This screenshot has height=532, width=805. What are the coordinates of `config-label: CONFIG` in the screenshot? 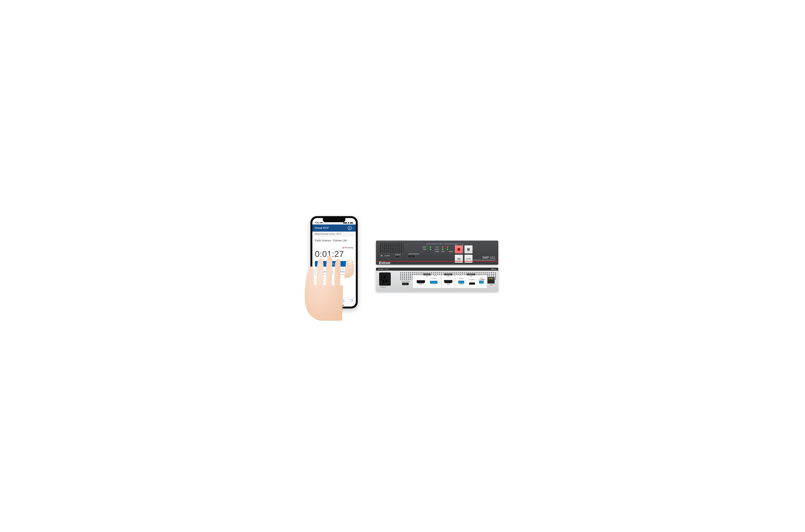 It's located at (398, 254).